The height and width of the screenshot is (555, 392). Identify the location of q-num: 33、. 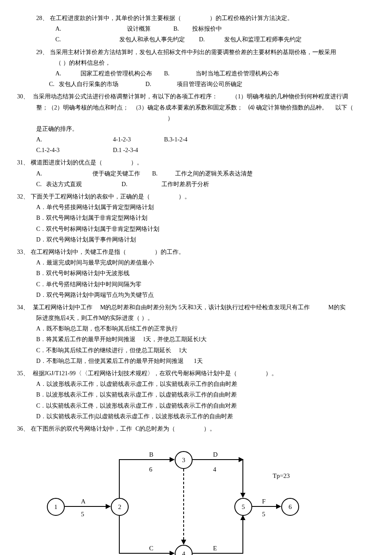
(23, 252).